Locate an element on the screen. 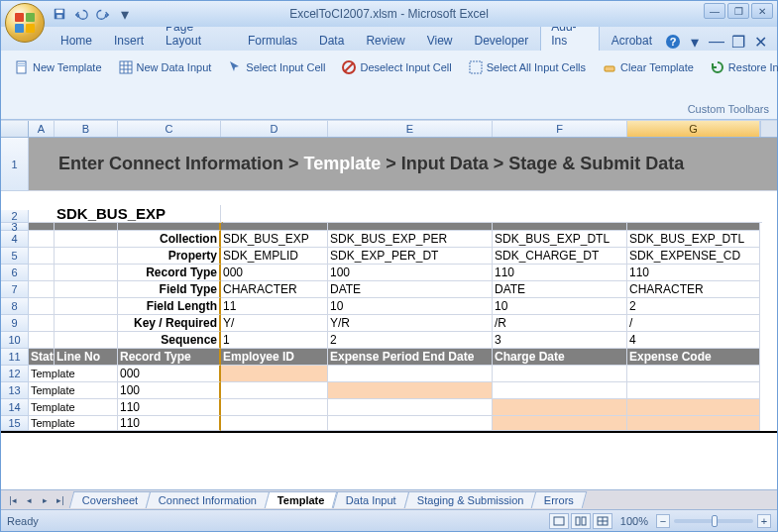 Image resolution: width=778 pixels, height=532 pixels. col-header-a: A is located at coordinates (42, 129).